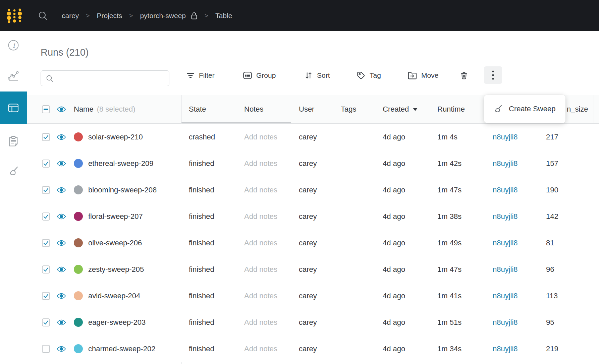  I want to click on delete-button, so click(464, 75).